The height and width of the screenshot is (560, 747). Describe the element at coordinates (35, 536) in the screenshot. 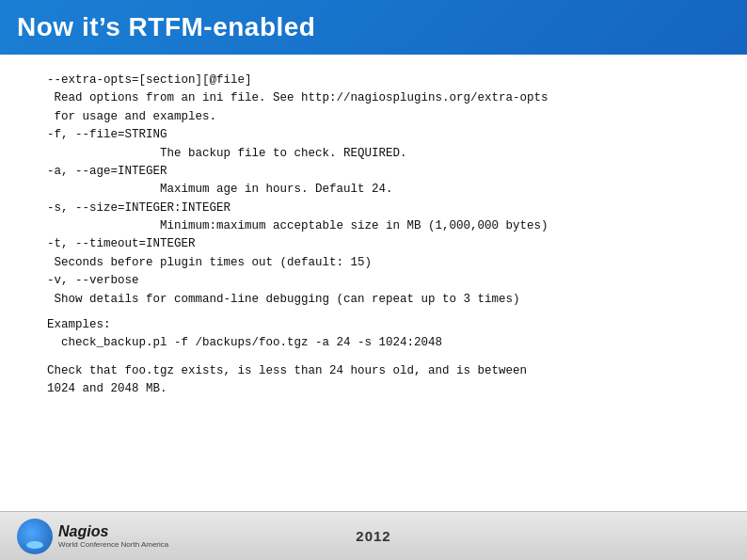

I see `nagios-logo-icon` at that location.